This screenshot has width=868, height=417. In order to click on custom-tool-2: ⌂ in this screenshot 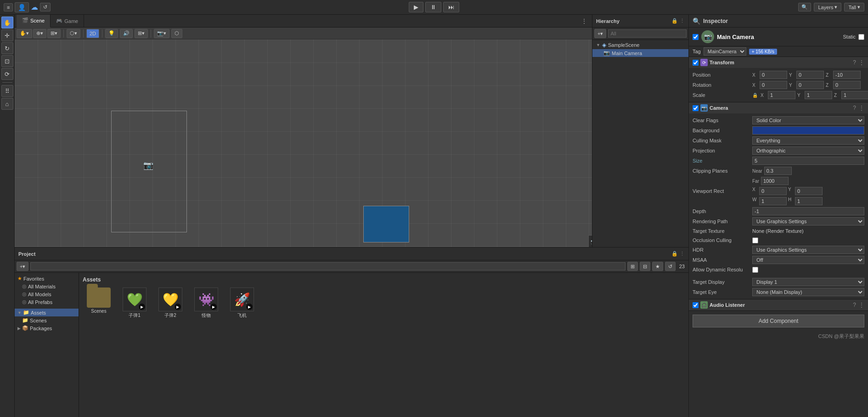, I will do `click(7, 104)`.